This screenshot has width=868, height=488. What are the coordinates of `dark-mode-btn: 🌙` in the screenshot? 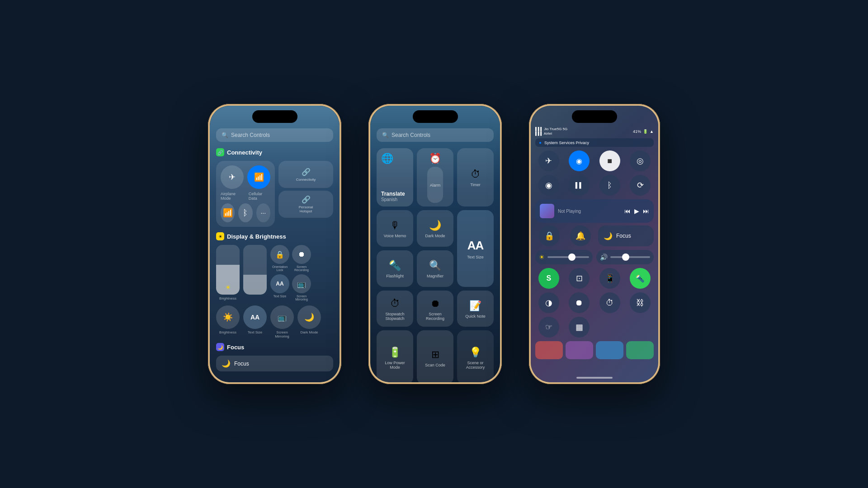 It's located at (309, 317).